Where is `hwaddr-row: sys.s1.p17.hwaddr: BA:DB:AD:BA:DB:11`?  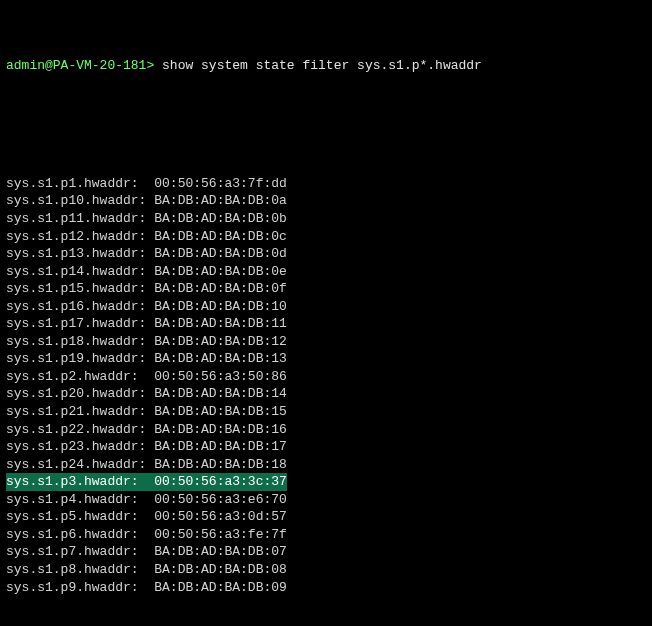
hwaddr-row: sys.s1.p17.hwaddr: BA:DB:AD:BA:DB:11 is located at coordinates (326, 324).